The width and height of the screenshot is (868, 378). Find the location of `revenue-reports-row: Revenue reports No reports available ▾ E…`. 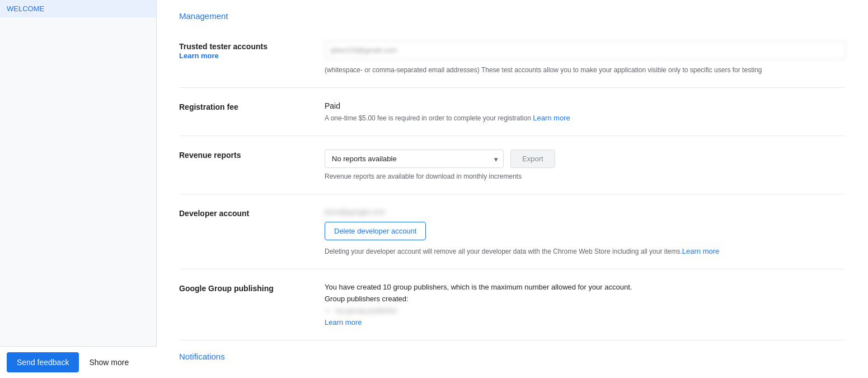

revenue-reports-row: Revenue reports No reports available ▾ E… is located at coordinates (513, 165).